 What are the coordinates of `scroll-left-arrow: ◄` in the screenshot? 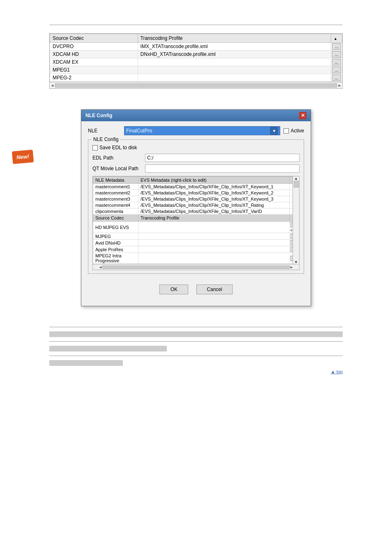 It's located at (53, 86).